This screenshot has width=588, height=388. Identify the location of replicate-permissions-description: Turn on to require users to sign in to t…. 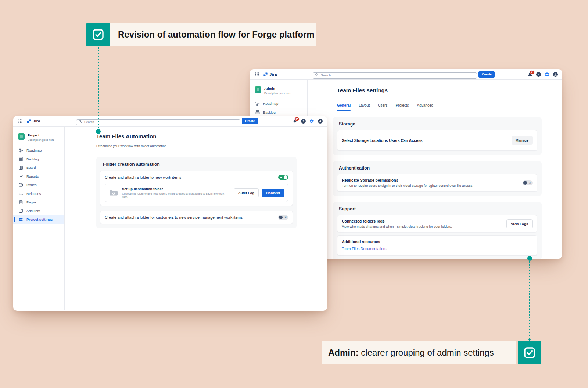
(408, 186).